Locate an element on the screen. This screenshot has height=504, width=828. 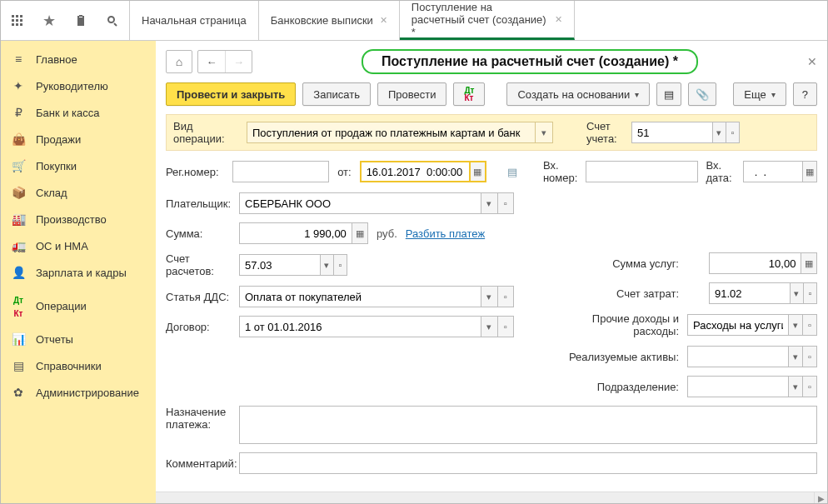
contract-input is located at coordinates (360, 327).